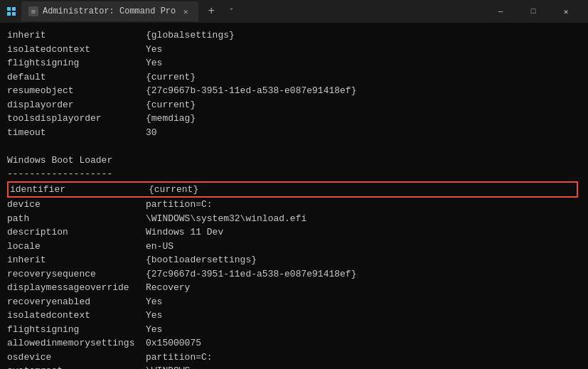 This screenshot has height=369, width=588. Describe the element at coordinates (294, 77) in the screenshot. I see `terminal-line: default{current}` at that location.